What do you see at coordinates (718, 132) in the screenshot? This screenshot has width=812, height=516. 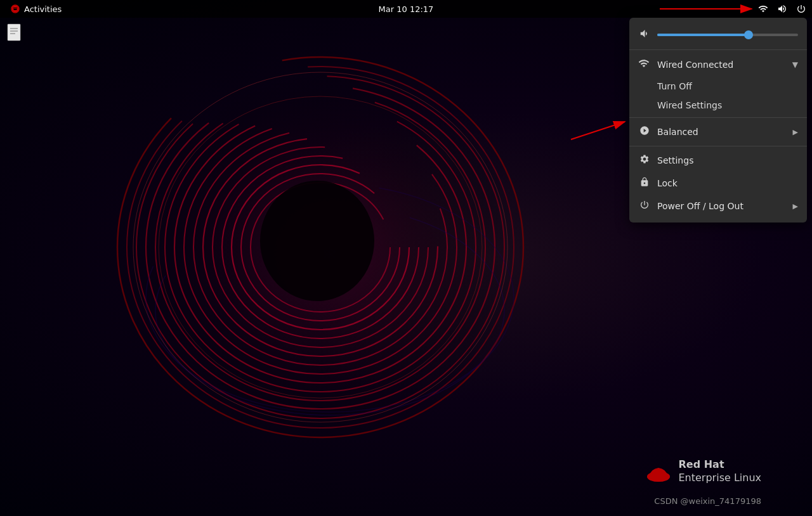 I see `balanced-item: Balanced ▶` at bounding box center [718, 132].